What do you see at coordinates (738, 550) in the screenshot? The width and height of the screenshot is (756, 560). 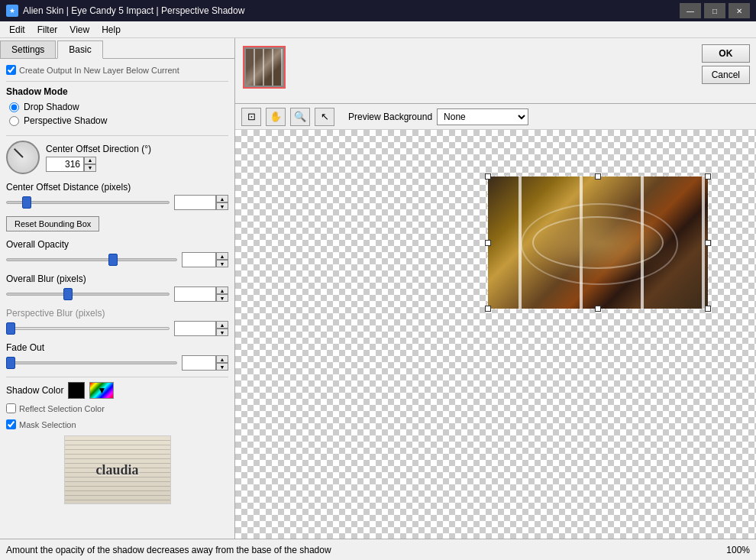 I see `zoom-level: 100%` at bounding box center [738, 550].